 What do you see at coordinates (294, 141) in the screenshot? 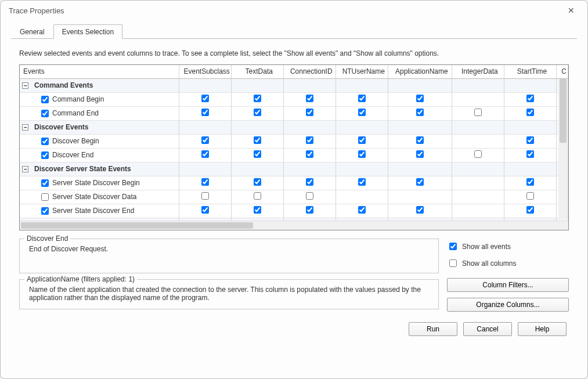
I see `event-row: Discover Begin` at bounding box center [294, 141].